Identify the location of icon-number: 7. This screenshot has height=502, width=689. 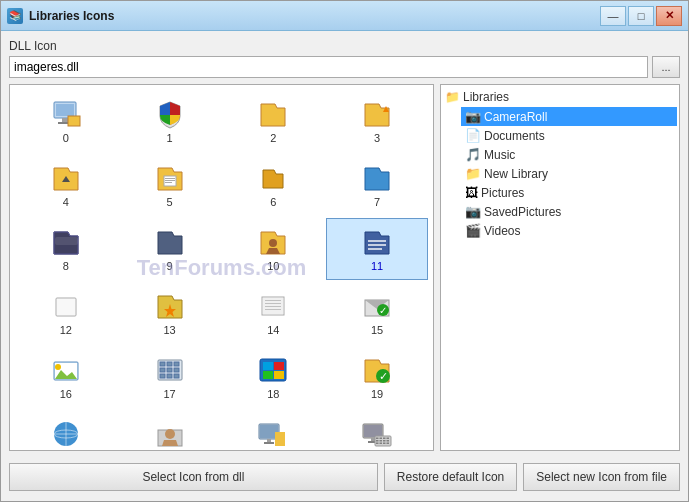
(377, 202).